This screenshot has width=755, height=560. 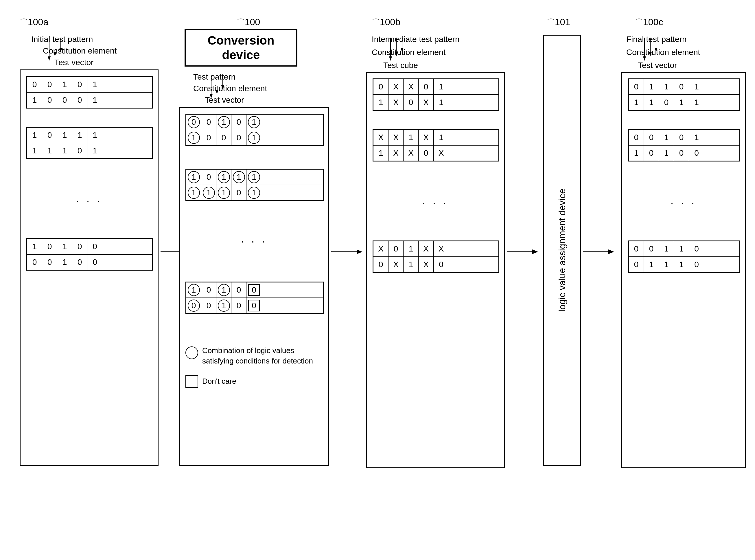 What do you see at coordinates (684, 145) in the screenshot?
I see `group-final-2: 0 0 1 0 1 1 0 1 0 0` at bounding box center [684, 145].